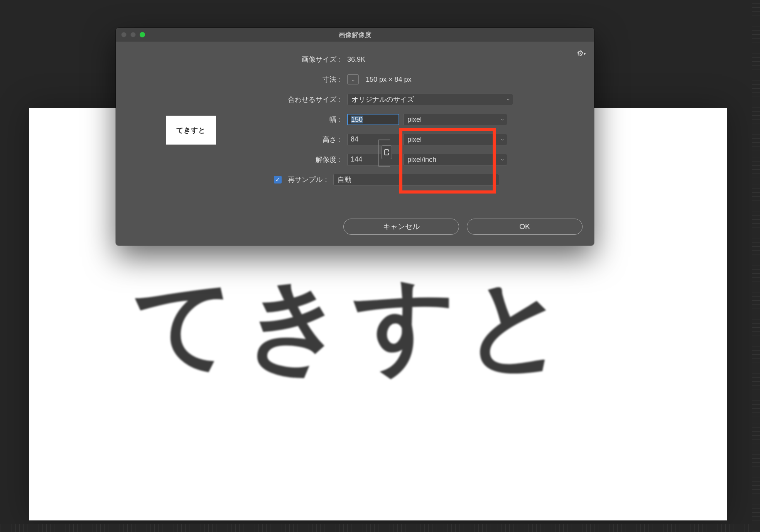  I want to click on cancel-label: キャンセル, so click(401, 227).